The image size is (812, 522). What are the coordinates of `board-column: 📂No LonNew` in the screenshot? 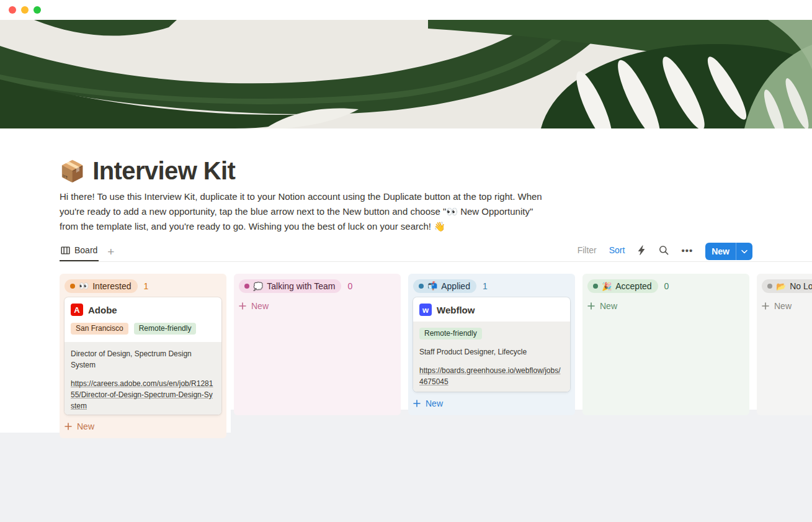 It's located at (784, 344).